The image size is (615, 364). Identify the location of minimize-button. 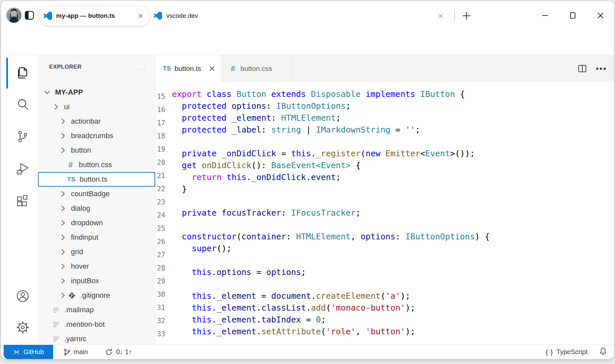
(545, 15).